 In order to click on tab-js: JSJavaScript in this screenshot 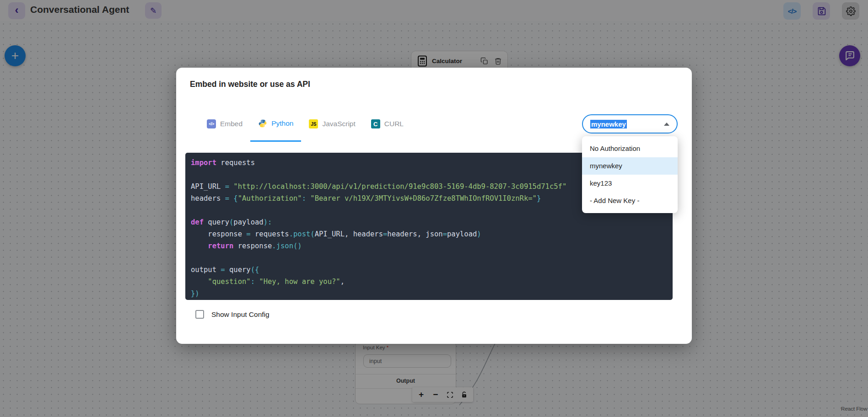, I will do `click(332, 124)`.